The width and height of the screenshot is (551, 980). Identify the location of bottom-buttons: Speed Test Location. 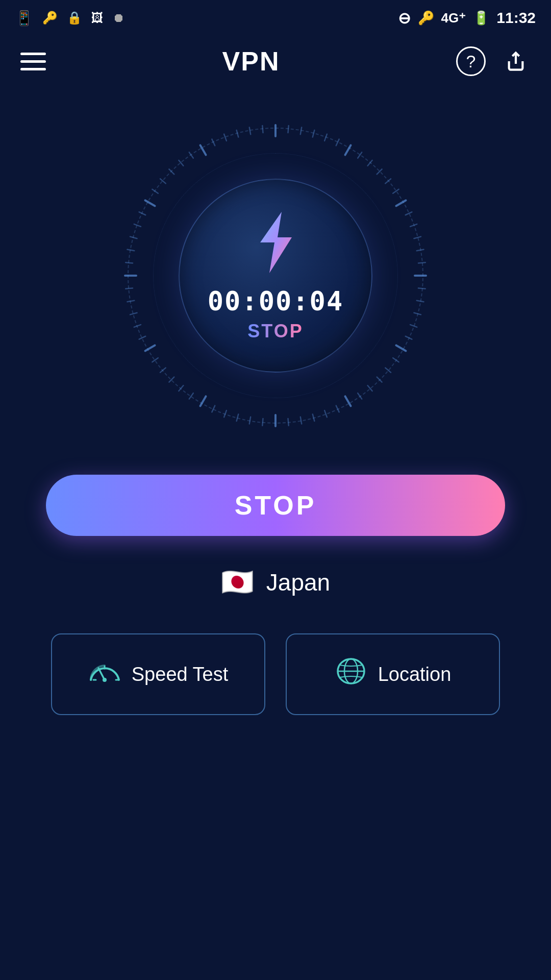
(276, 674).